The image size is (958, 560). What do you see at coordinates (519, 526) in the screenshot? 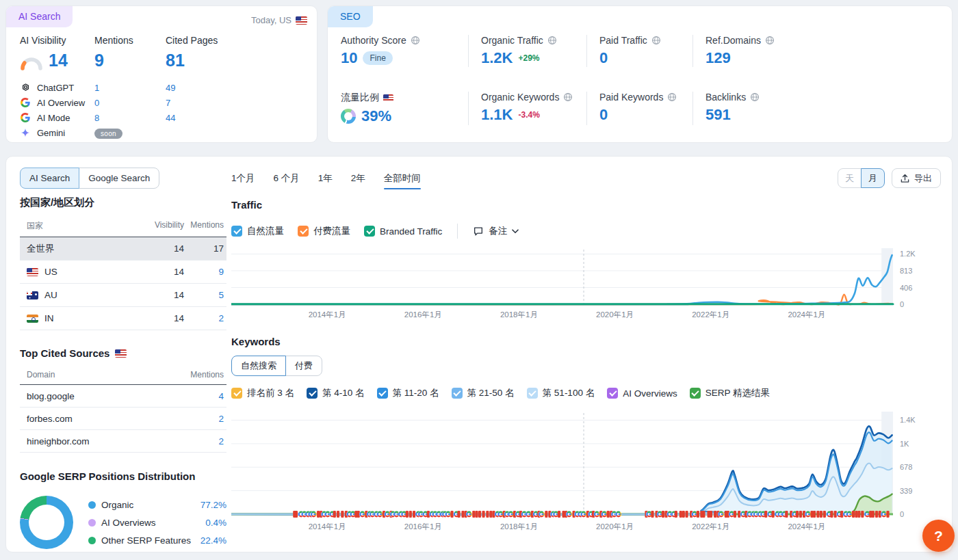
I see `svg-text: 2018年1月` at bounding box center [519, 526].